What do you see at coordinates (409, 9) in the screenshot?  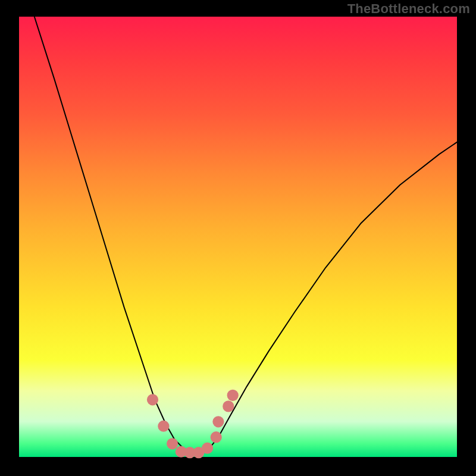 I see `watermark-text: TheBottleneck.com` at bounding box center [409, 9].